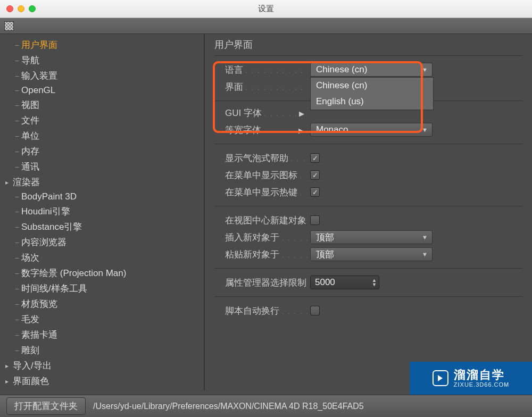  What do you see at coordinates (371, 130) in the screenshot?
I see `dropdown-mono-font: Monaco ▼` at bounding box center [371, 130].